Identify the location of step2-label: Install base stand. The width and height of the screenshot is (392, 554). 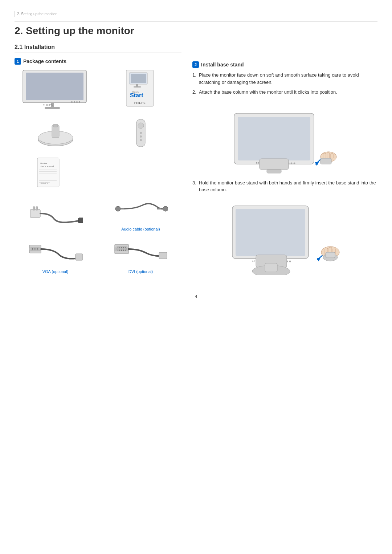
(222, 65).